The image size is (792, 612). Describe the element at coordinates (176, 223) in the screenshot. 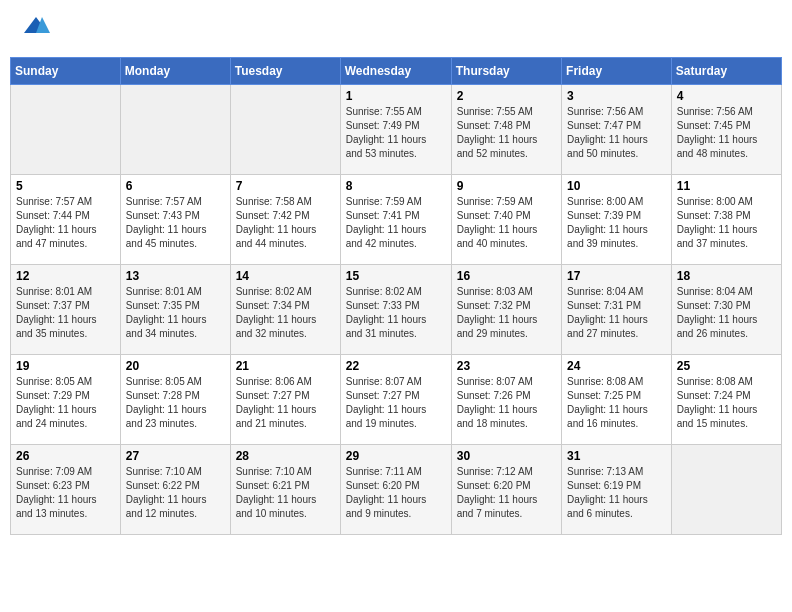

I see `day-info: Sunrise: 7:57 AMSunset: 7:43 PMDaylight:…` at that location.